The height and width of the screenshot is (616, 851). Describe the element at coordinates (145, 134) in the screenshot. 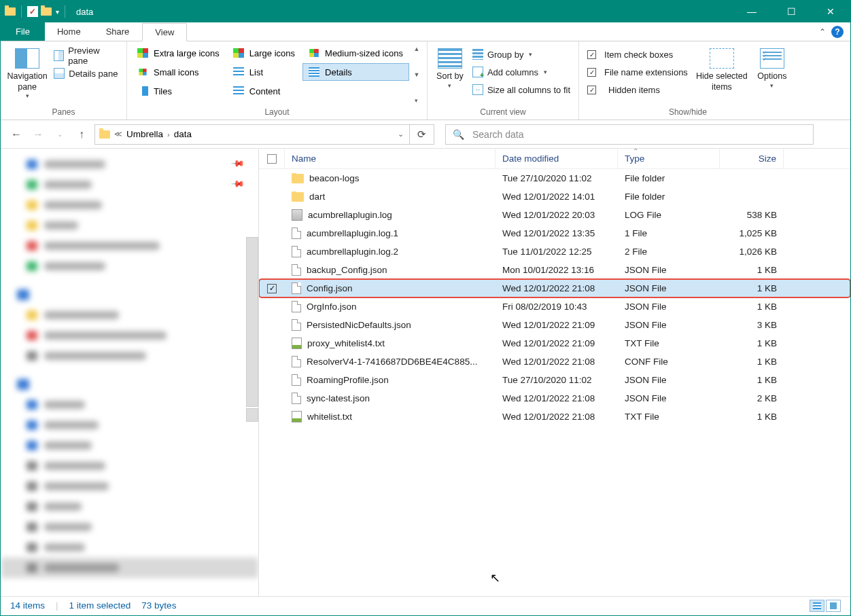

I see `breadcrumb-segment: Umbrella` at that location.